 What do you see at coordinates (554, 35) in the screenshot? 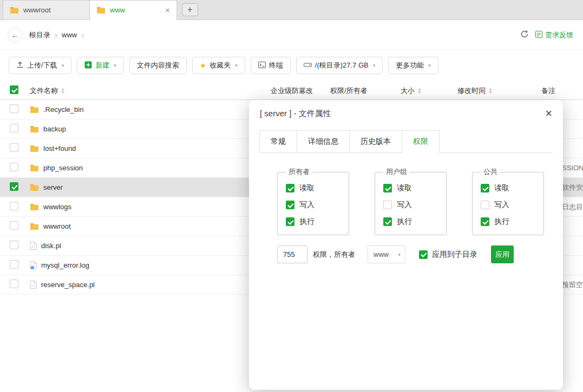
I see `feedback-link: 需求反馈` at bounding box center [554, 35].